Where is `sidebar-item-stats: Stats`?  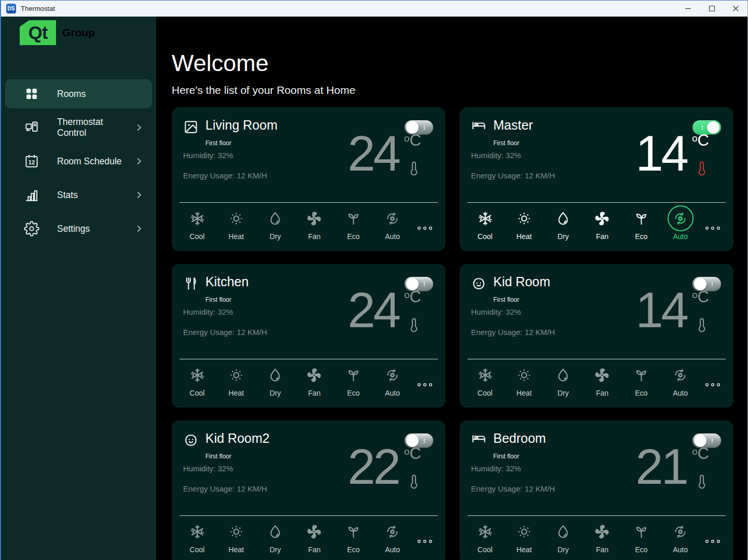 sidebar-item-stats: Stats is located at coordinates (79, 195).